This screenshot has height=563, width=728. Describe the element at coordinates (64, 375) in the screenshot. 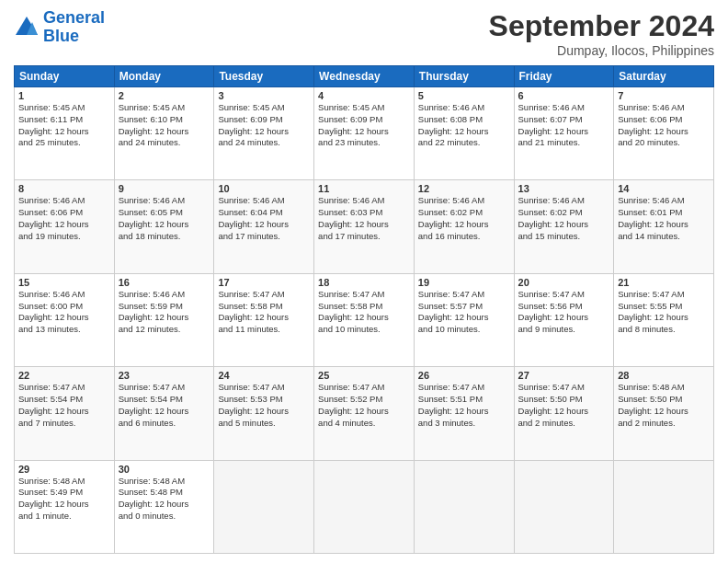

I see `day-number: 22` at that location.